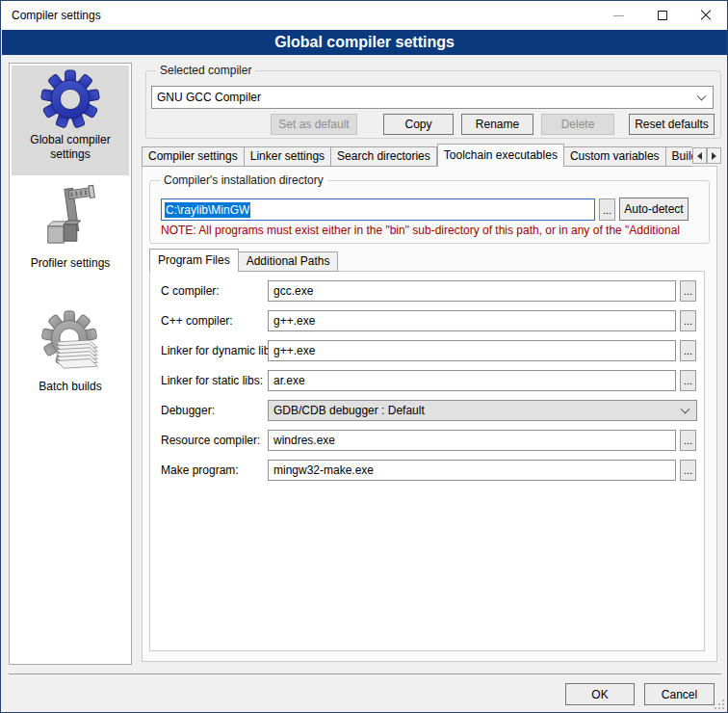  Describe the element at coordinates (430, 410) in the screenshot. I see `debugger-row: Debugger: GDB/CDB debugger : Default` at that location.